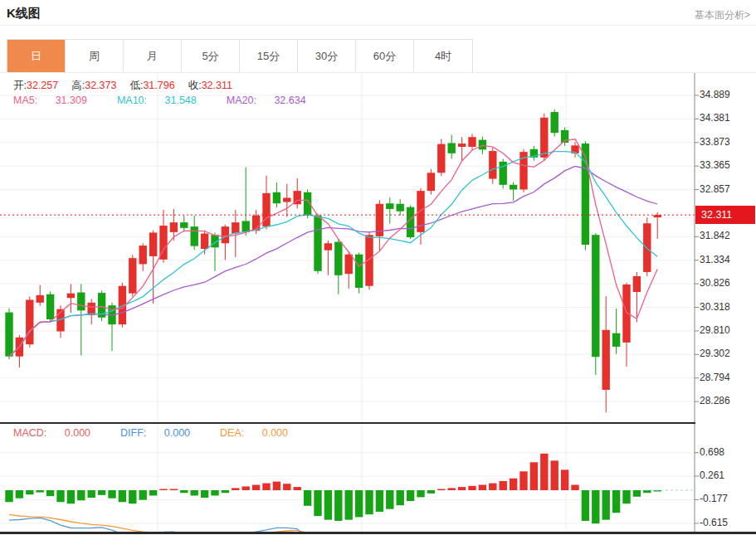  What do you see at coordinates (217, 85) in the screenshot?
I see `close-value: 32.311` at bounding box center [217, 85].